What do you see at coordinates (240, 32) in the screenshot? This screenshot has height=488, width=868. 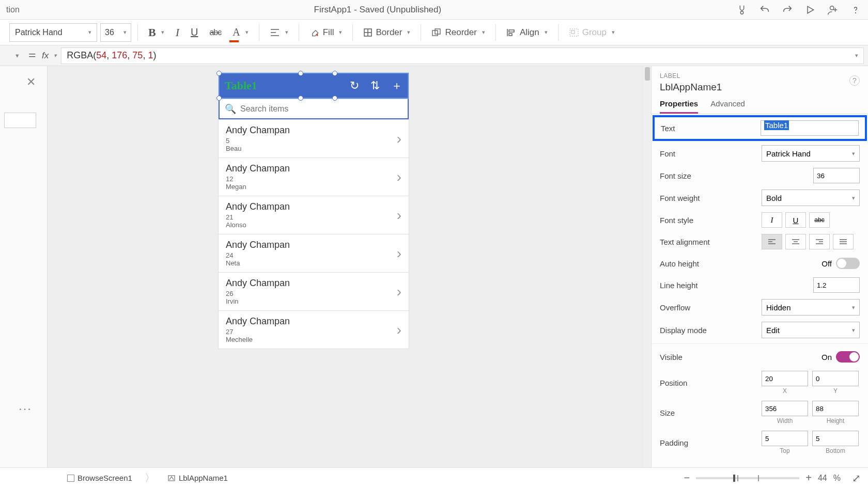 I see `font-color-button: A ▾` at bounding box center [240, 32].